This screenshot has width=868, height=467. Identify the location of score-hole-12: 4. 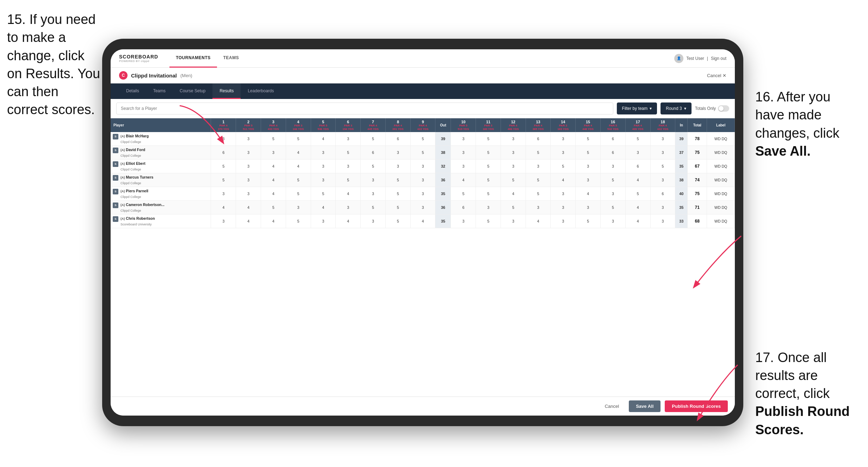
(513, 194).